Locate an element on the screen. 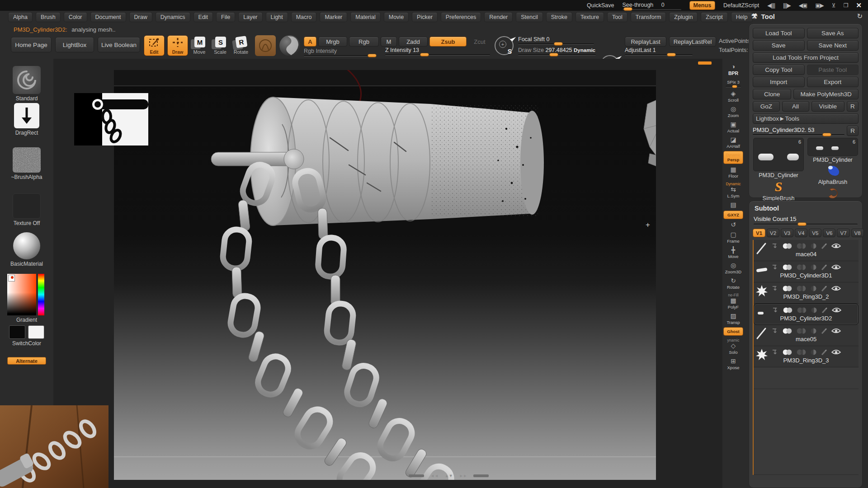 This screenshot has width=868, height=488. subtool-tab-v6: V6 is located at coordinates (829, 233).